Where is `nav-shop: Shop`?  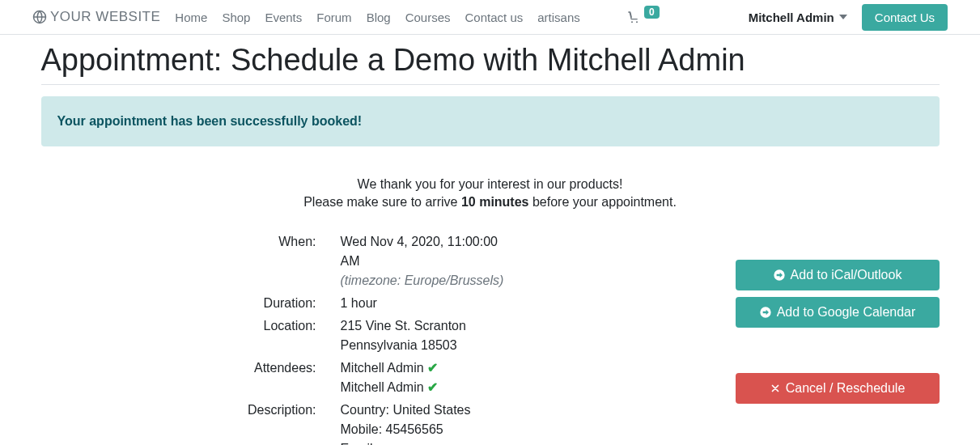 nav-shop: Shop is located at coordinates (236, 18).